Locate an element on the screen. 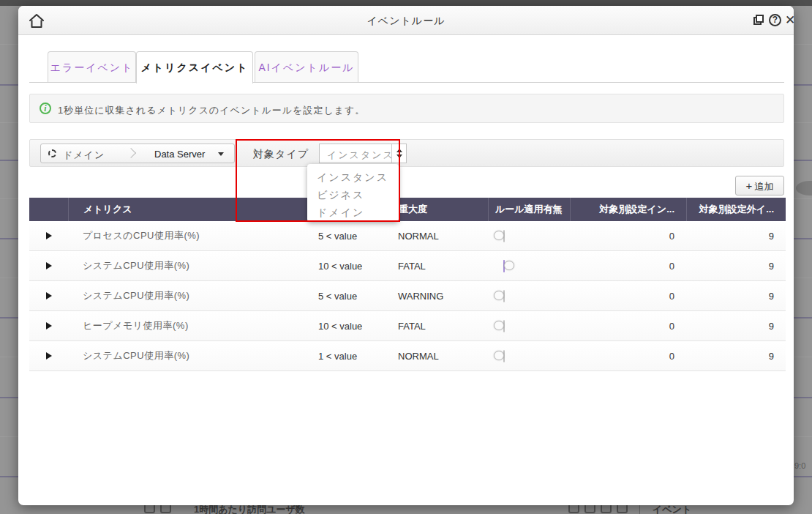  dropdown-option-instance: インスタンス is located at coordinates (353, 177).